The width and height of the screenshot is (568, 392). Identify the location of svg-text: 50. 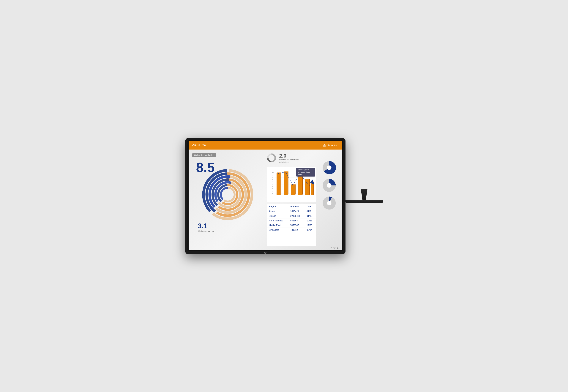
(273, 184).